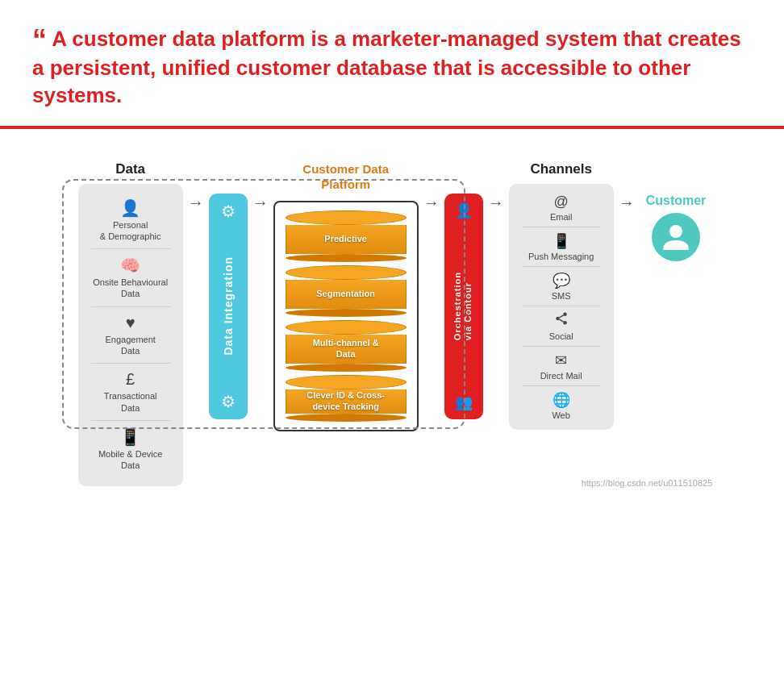 The height and width of the screenshot is (687, 784). I want to click on cyl-body-3: Multi-channel &Data, so click(346, 349).